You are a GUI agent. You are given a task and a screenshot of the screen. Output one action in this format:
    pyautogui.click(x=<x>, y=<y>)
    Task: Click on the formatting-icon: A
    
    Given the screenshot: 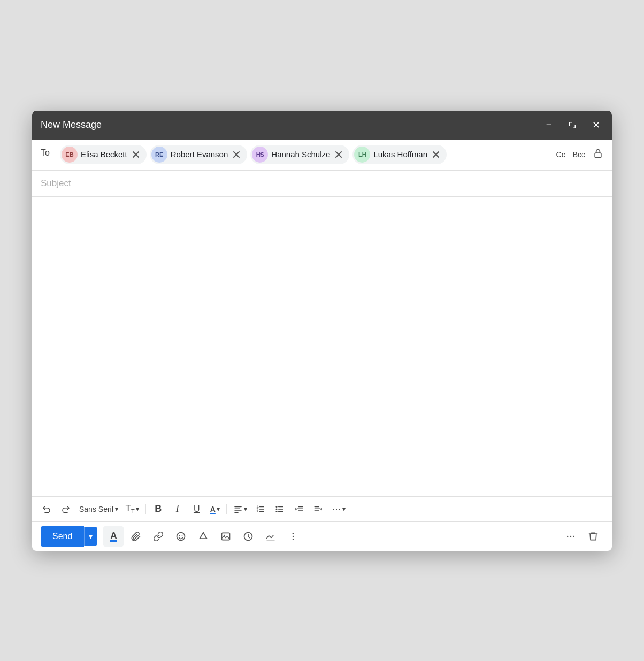 What is the action you would take?
    pyautogui.click(x=113, y=536)
    